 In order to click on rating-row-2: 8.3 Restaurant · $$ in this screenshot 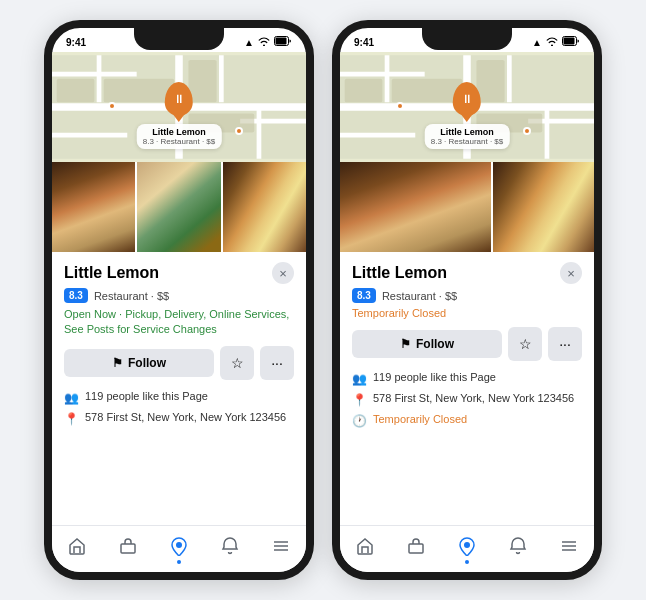, I will do `click(467, 296)`.